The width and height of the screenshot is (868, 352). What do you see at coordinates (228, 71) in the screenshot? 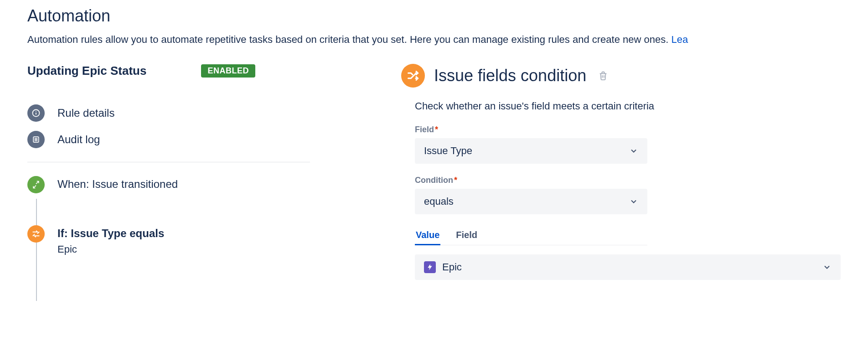
I see `status-badge: ENABLED` at bounding box center [228, 71].